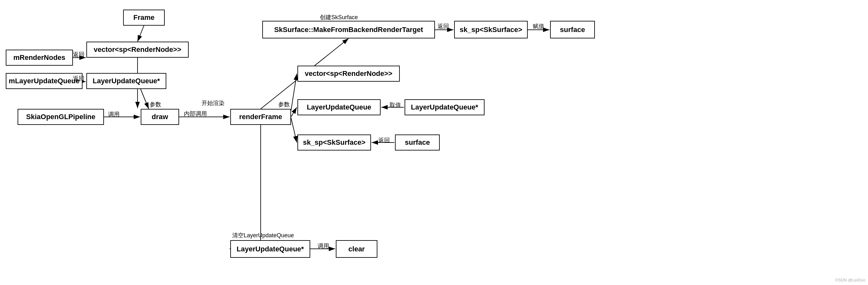 The height and width of the screenshot is (285, 868). I want to click on node-renderFrame: renderFrame, so click(261, 117).